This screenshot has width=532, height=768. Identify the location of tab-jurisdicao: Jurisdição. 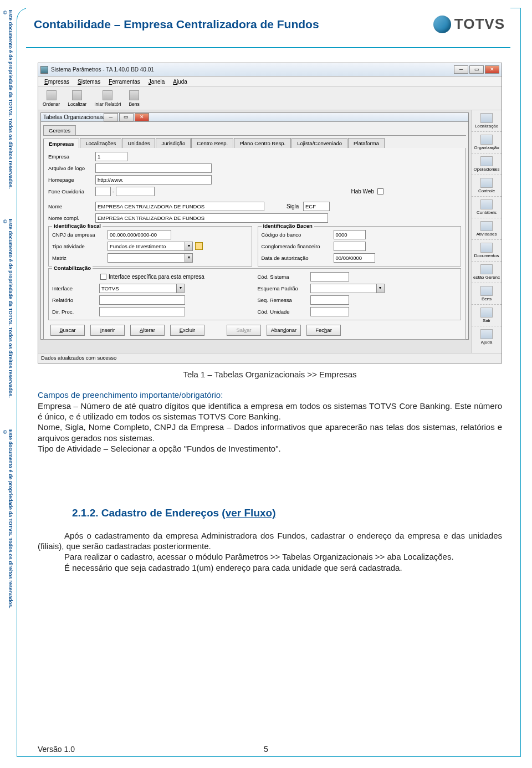
(173, 143).